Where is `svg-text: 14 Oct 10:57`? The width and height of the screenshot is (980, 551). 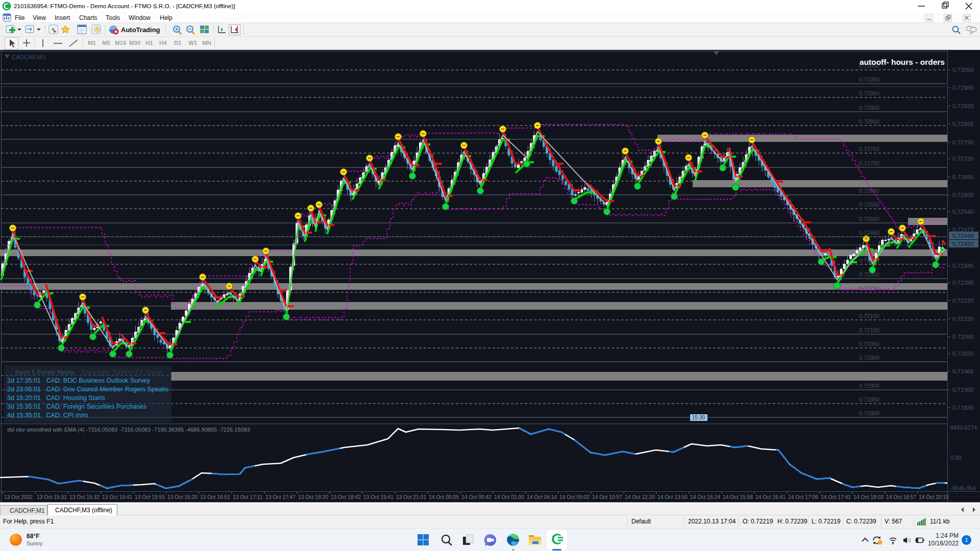
svg-text: 14 Oct 10:57 is located at coordinates (607, 497).